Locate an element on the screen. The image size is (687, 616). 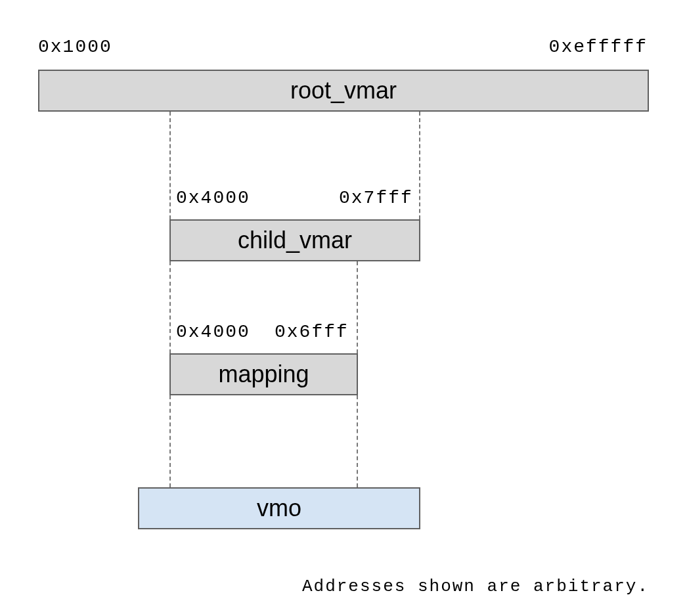
vmo-label: vmo is located at coordinates (279, 508).